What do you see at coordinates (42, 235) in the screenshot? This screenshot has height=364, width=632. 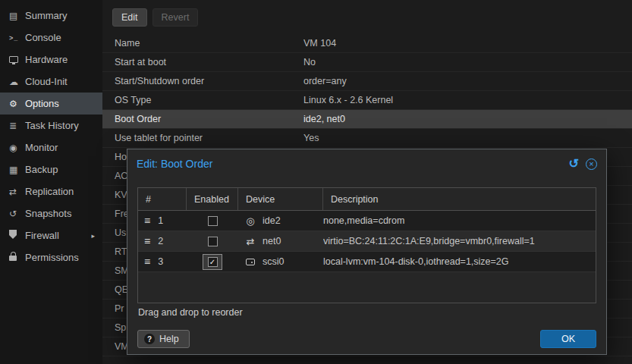 I see `sidebar-item-label: Firewall` at bounding box center [42, 235].